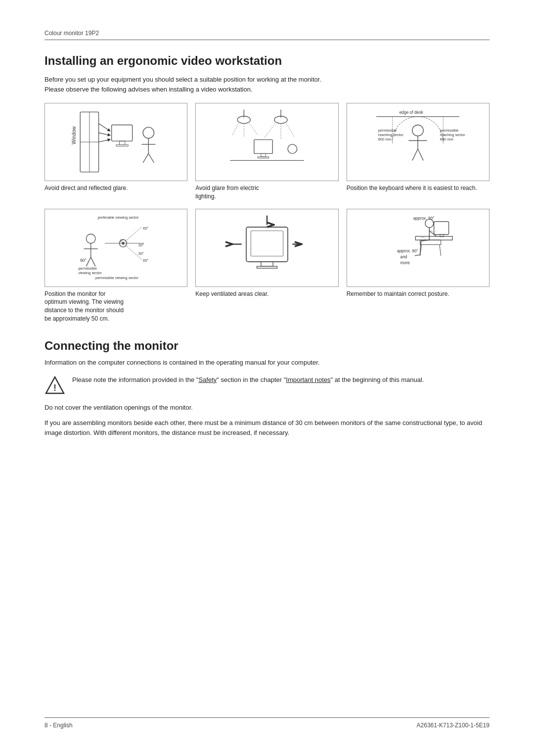 Image resolution: width=534 pixels, height=756 pixels. Describe the element at coordinates (118, 218) in the screenshot. I see `svg-text: preferable viewing sector` at that location.